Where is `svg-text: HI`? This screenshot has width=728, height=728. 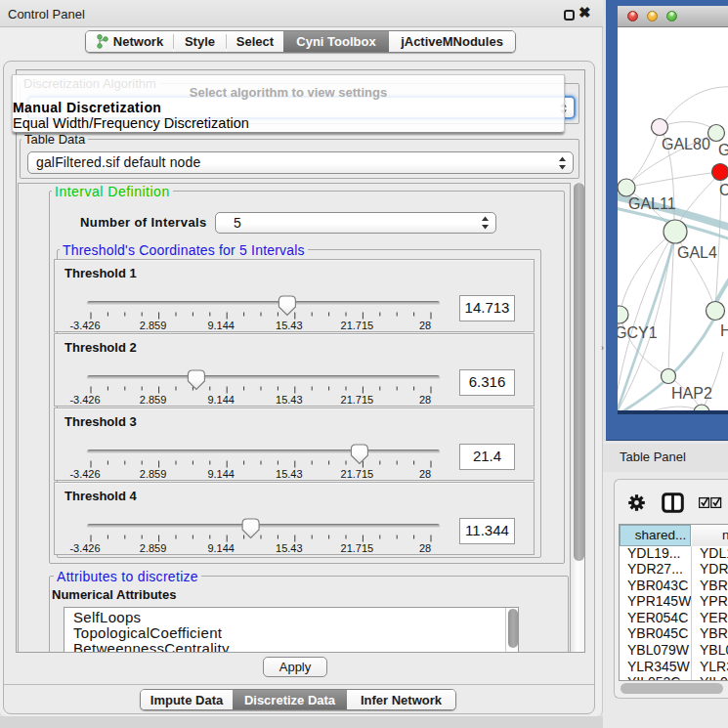 svg-text: HI is located at coordinates (724, 330).